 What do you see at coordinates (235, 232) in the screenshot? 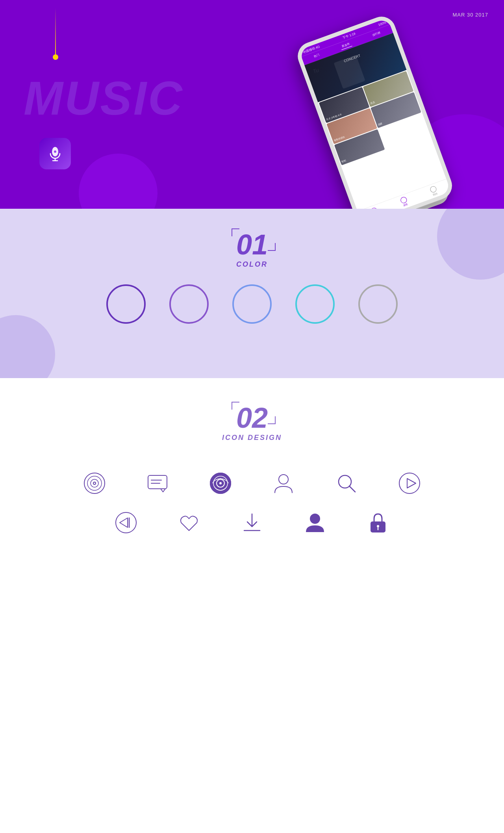
I see `bracket-top-left` at bounding box center [235, 232].